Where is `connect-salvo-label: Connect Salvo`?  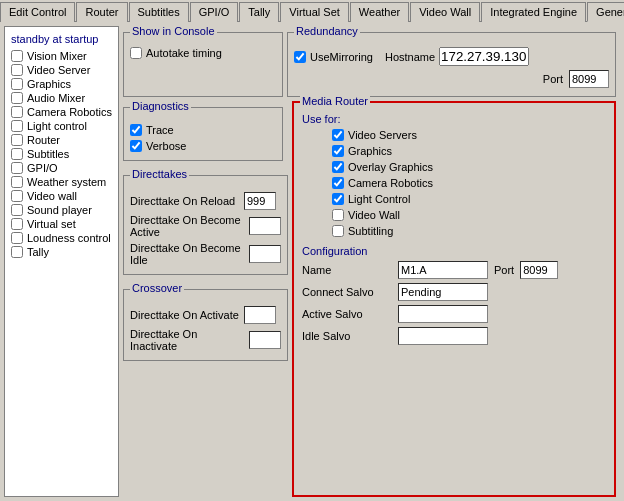 connect-salvo-label: Connect Salvo is located at coordinates (347, 292).